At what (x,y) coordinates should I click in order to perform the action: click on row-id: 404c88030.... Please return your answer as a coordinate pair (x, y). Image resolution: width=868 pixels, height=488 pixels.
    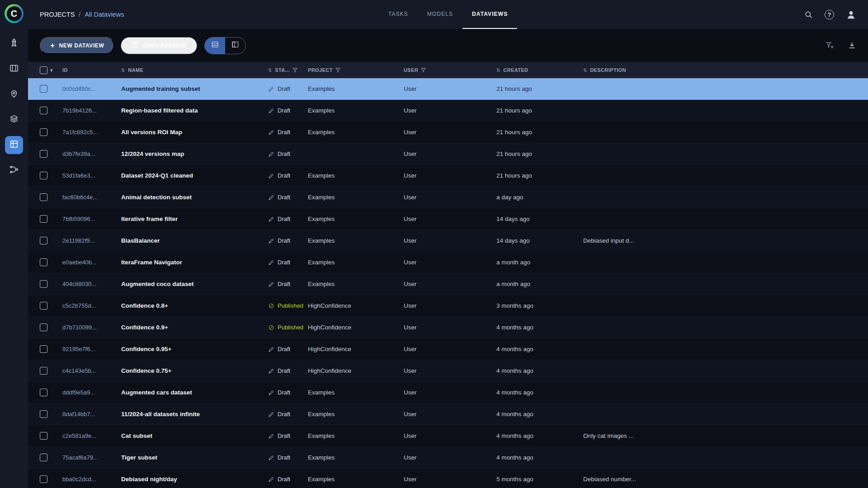
    Looking at the image, I should click on (88, 284).